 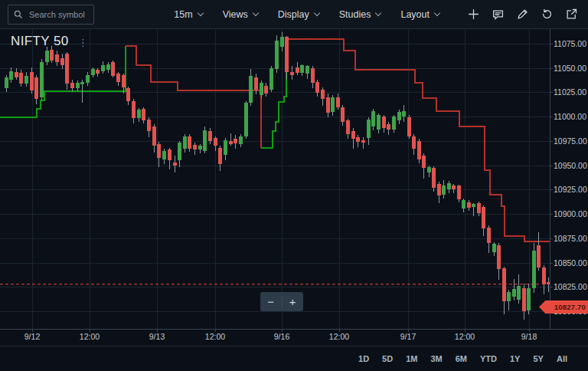 I want to click on menu-15m: 15m, so click(x=188, y=15).